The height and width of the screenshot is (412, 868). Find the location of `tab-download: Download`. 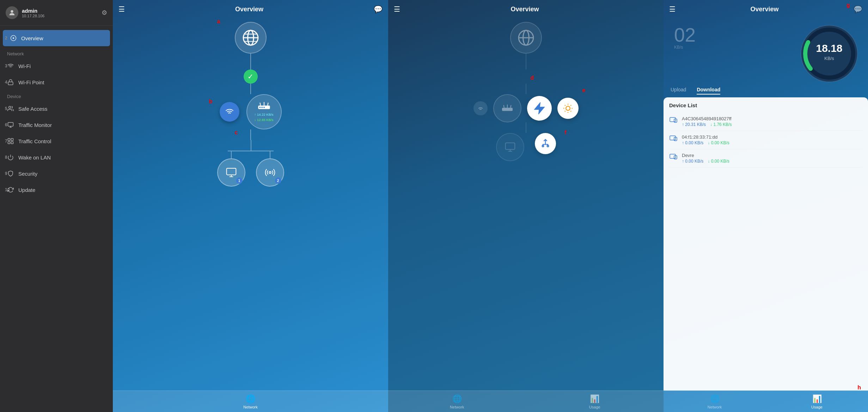

tab-download: Download is located at coordinates (709, 91).